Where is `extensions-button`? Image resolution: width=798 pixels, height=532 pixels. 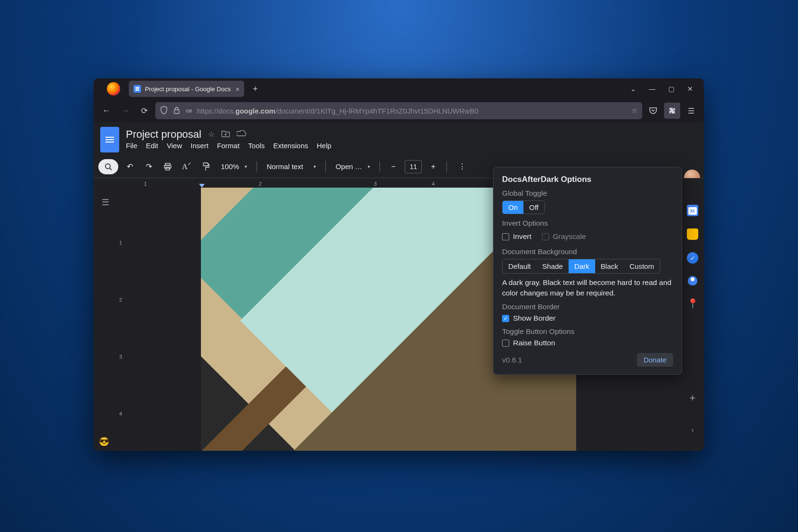
extensions-button is located at coordinates (672, 111).